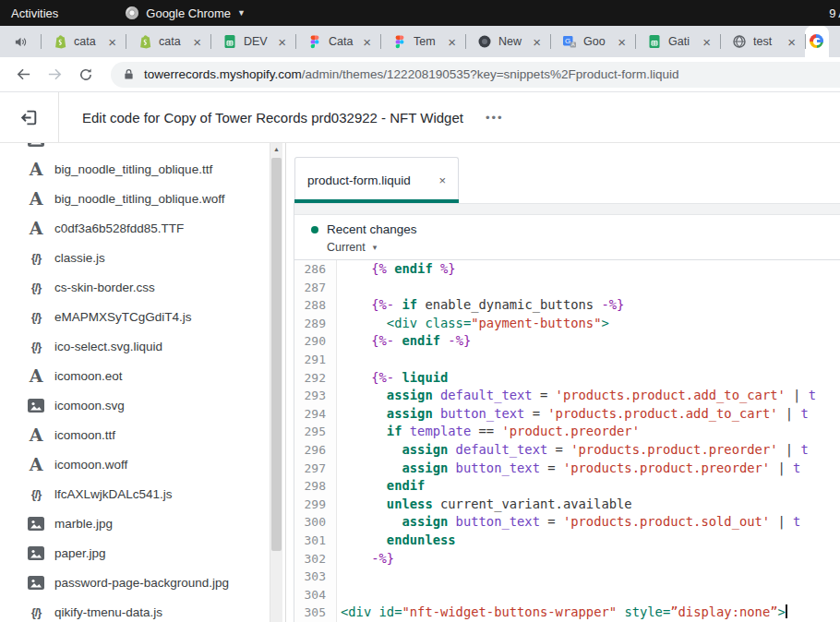 The width and height of the screenshot is (840, 622). I want to click on image-file-icon, so click(36, 583).